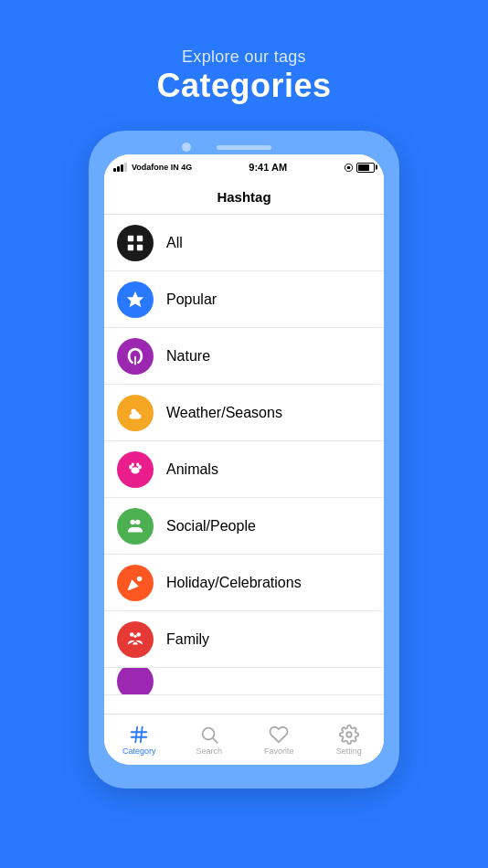  What do you see at coordinates (211, 526) in the screenshot?
I see `category-name: Social/People` at bounding box center [211, 526].